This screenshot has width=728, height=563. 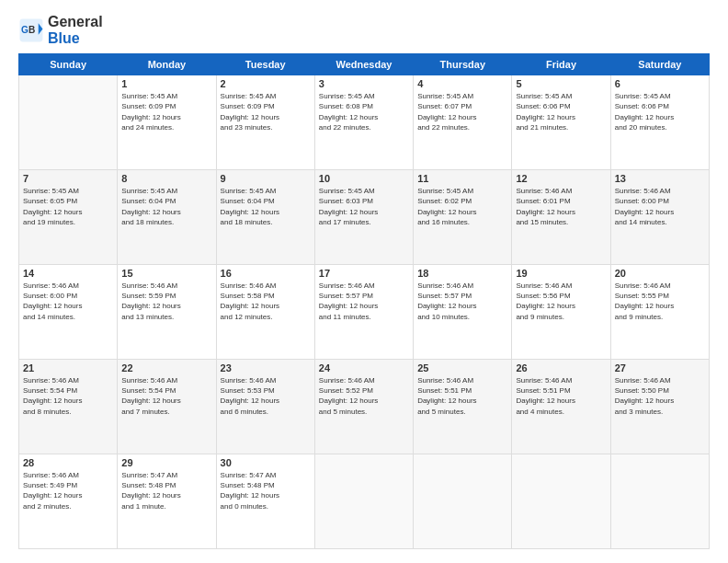 What do you see at coordinates (266, 178) in the screenshot?
I see `day-number: 9` at bounding box center [266, 178].